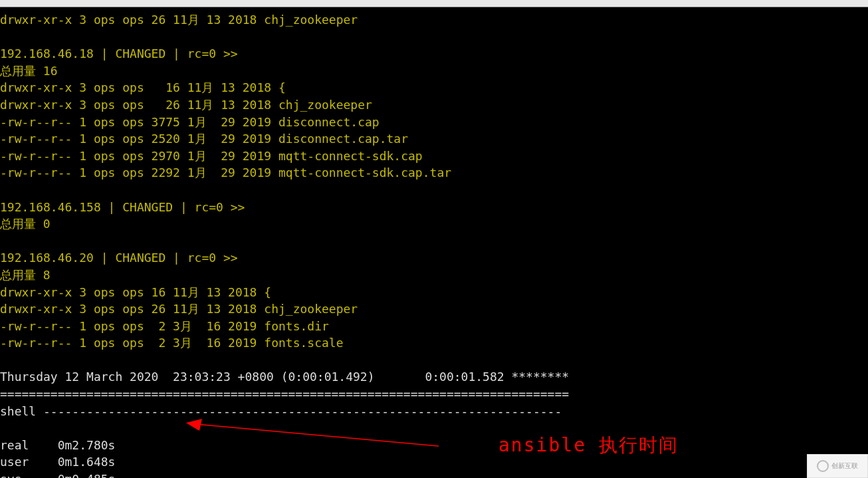  I want to click on terminal-line: user 0m1.648s, so click(434, 462).